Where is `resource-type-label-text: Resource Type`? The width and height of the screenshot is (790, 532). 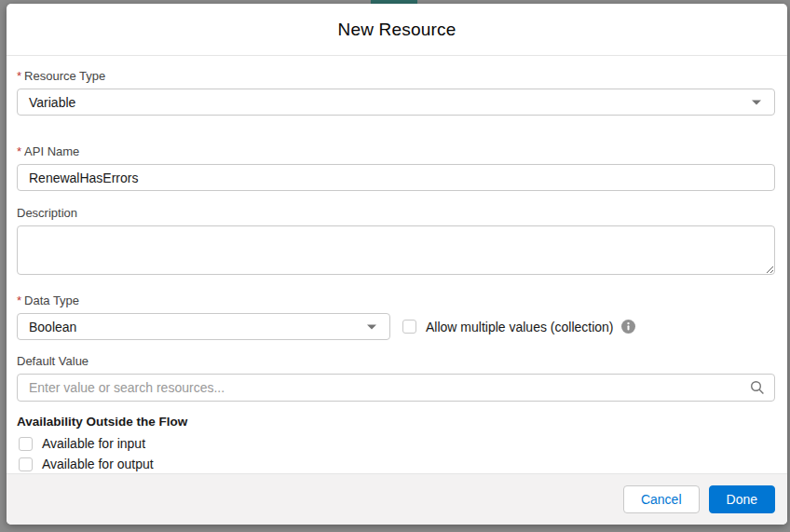 resource-type-label-text: Resource Type is located at coordinates (65, 76).